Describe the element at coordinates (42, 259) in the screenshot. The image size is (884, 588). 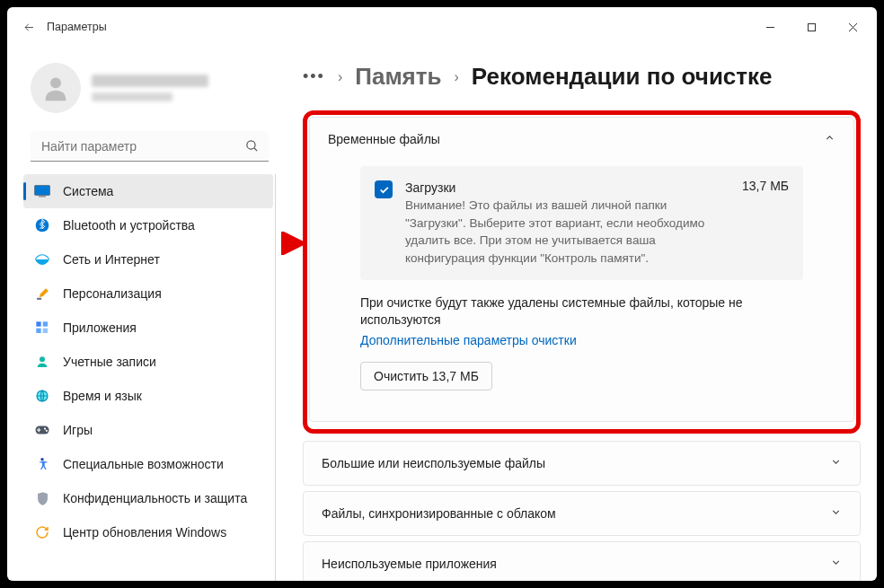
I see `wifi-icon` at that location.